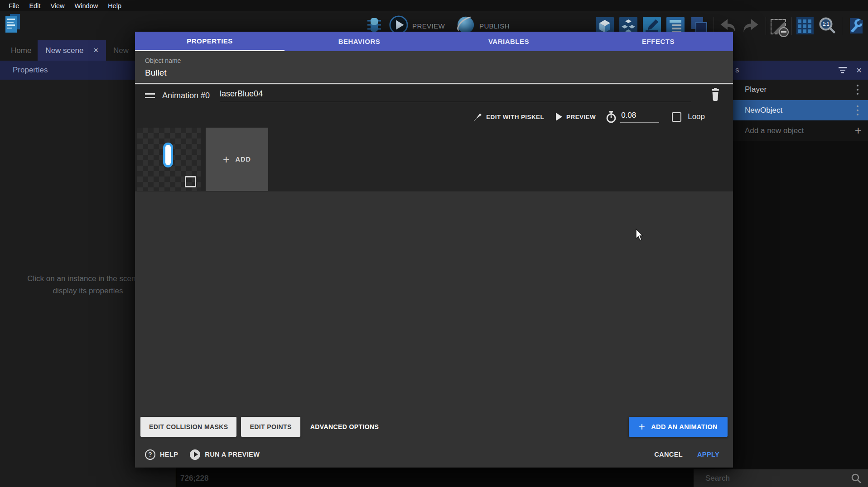  I want to click on objects-panel-header: s ×, so click(800, 70).